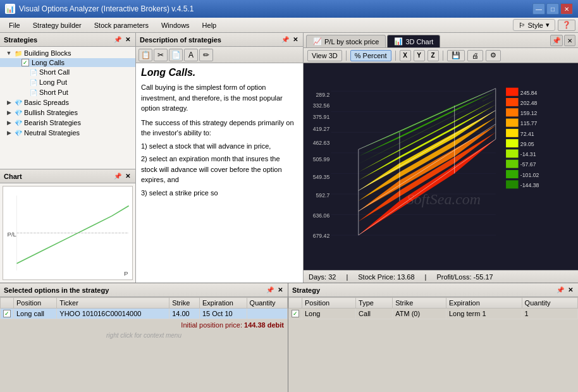  Describe the element at coordinates (185, 314) in the screenshot. I see `row-strike: 14.00` at that location.